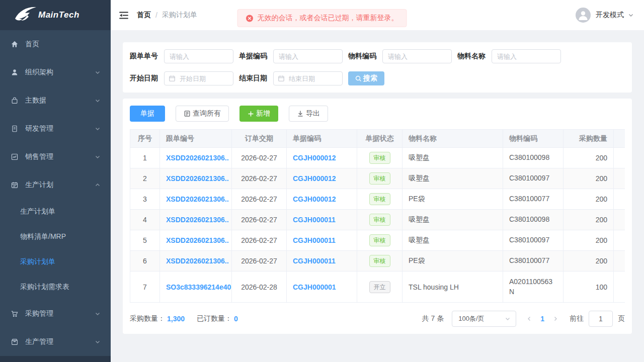 The width and height of the screenshot is (644, 362). I want to click on cell-delivery: 2026-02-27, so click(260, 199).